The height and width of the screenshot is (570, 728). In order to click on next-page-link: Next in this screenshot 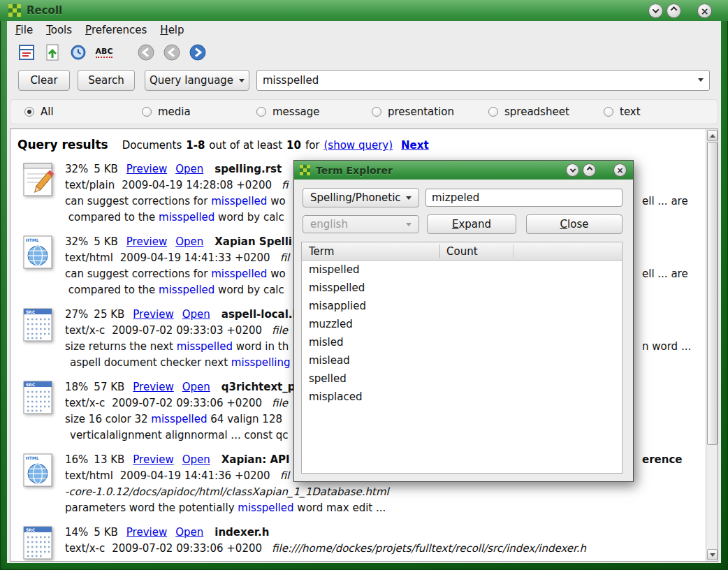, I will do `click(415, 145)`.